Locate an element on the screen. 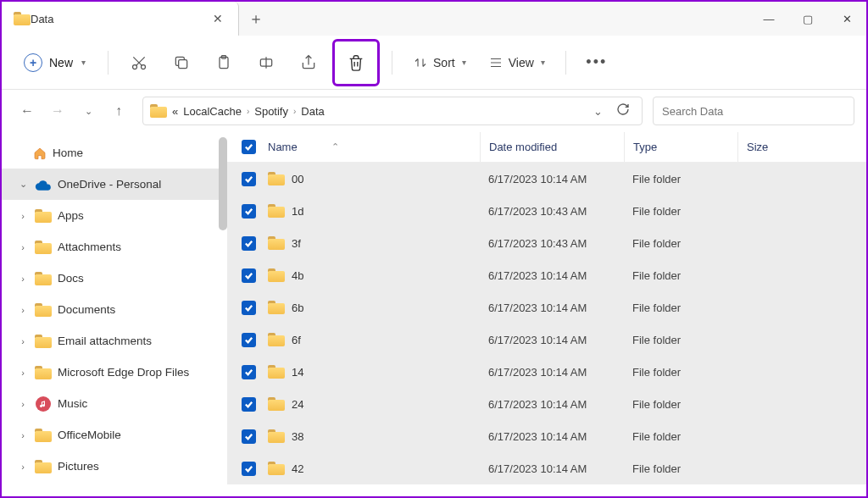 This screenshot has width=868, height=498. search-input is located at coordinates (754, 112).